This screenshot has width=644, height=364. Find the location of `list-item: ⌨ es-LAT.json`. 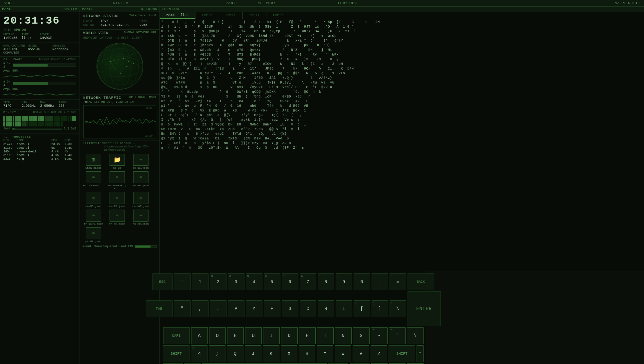

list-item: ⌨ es-LAT.json is located at coordinates (141, 200).